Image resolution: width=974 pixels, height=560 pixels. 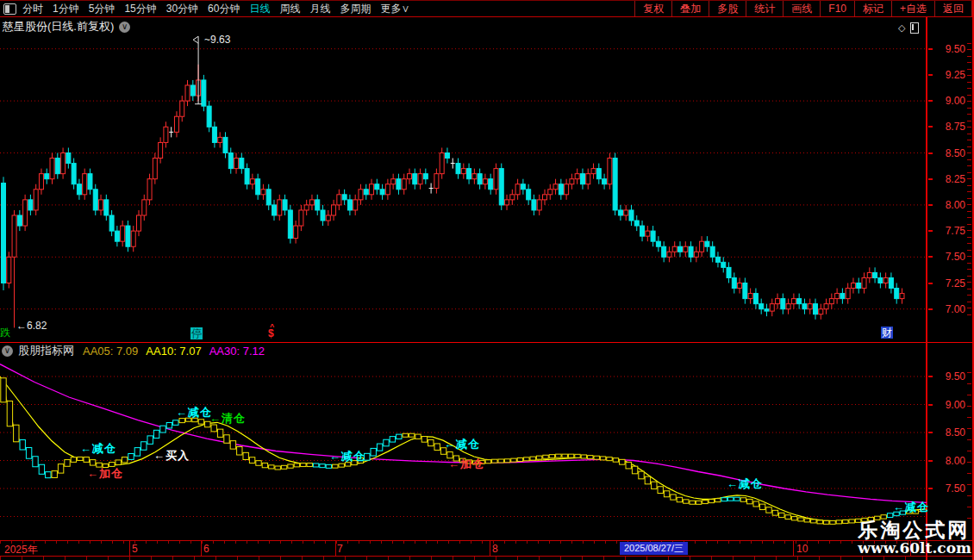 I want to click on date-label-1: 5, so click(x=134, y=549).